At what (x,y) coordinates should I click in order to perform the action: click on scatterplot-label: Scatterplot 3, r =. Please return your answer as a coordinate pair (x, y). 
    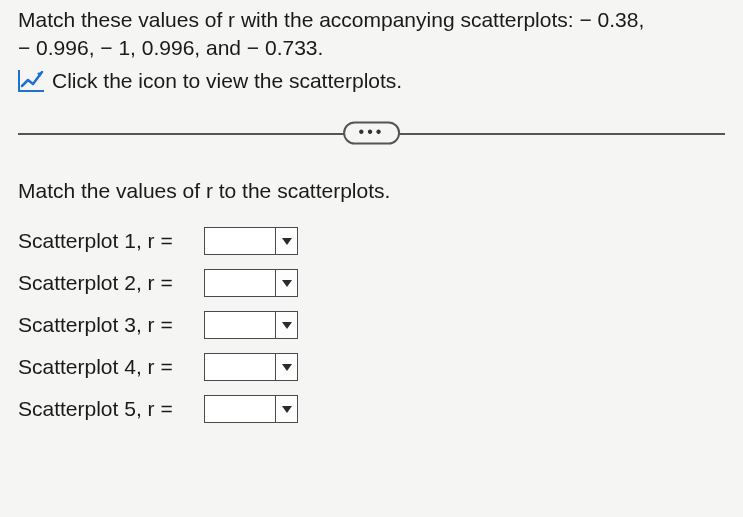
    Looking at the image, I should click on (108, 325).